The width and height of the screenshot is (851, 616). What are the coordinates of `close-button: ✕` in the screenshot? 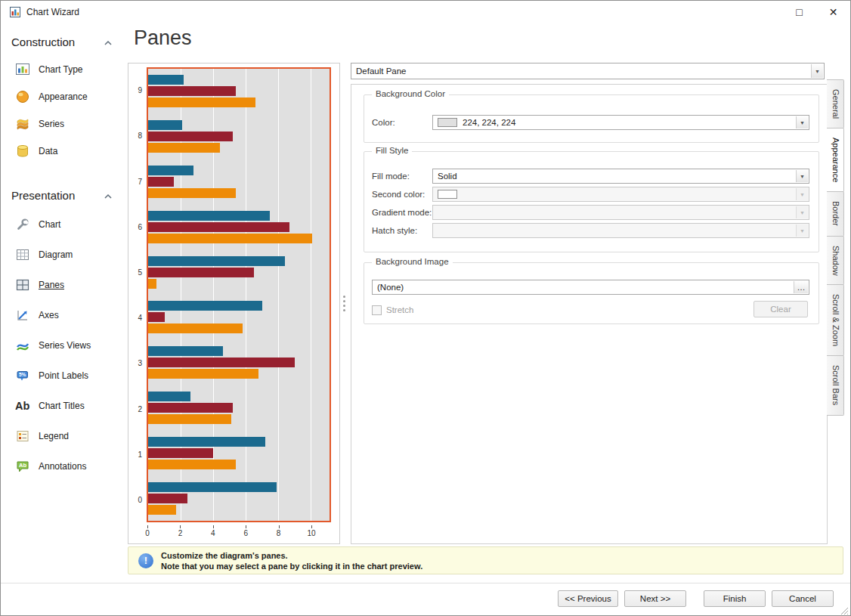 It's located at (833, 12).